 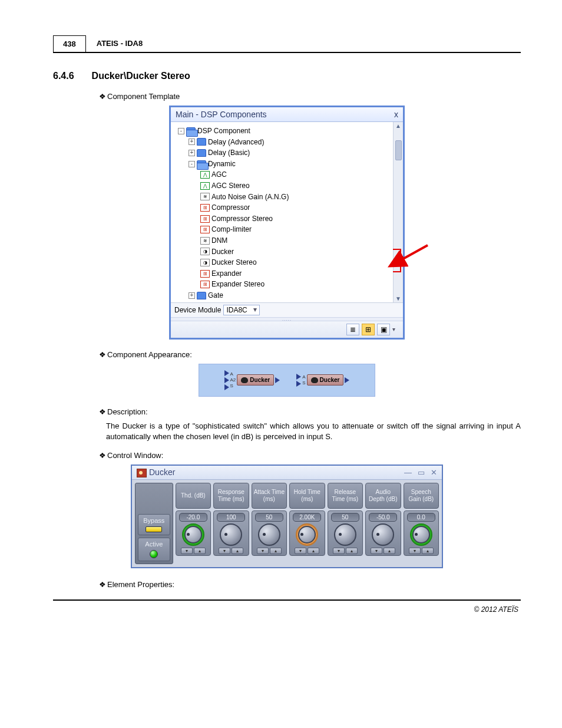 I want to click on device-module-label: Device Module, so click(x=198, y=310).